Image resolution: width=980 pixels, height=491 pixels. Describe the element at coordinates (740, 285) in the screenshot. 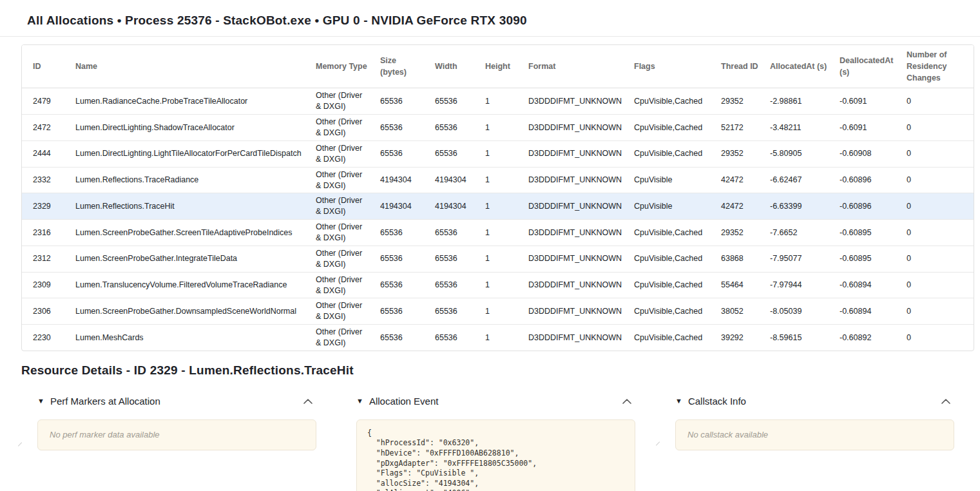

I see `cell-thread-id: 55464` at that location.